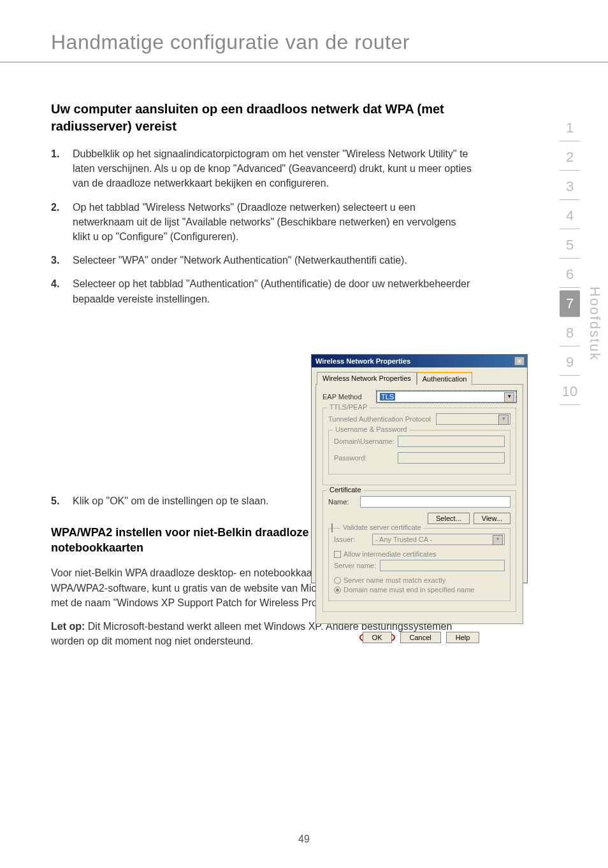 This screenshot has width=608, height=868. I want to click on nav-4: 4, so click(570, 216).